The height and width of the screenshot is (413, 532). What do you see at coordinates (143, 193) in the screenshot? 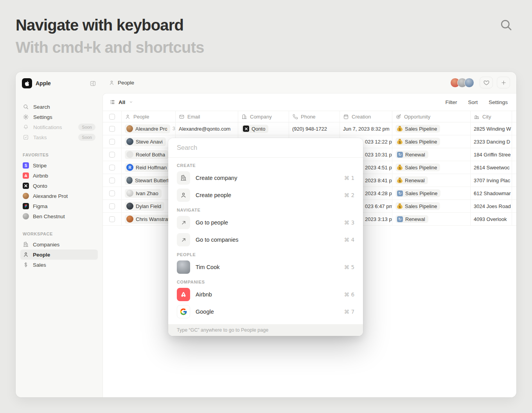
I see `person-chip: Ivan Zhao` at bounding box center [143, 193].